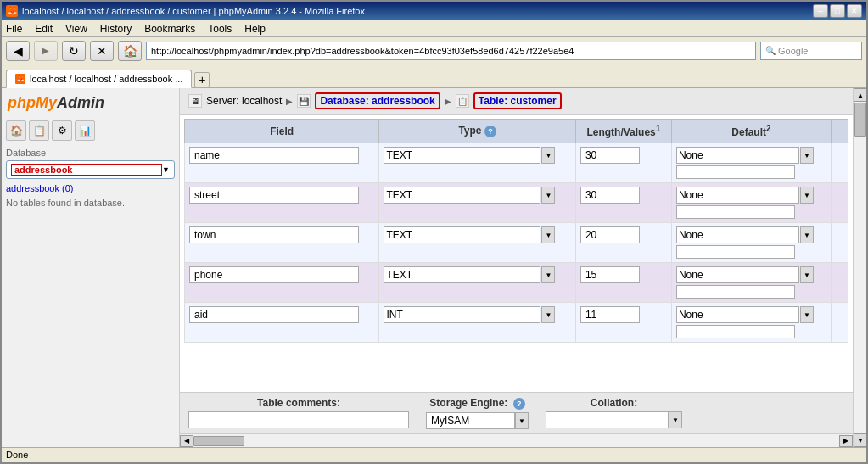 This screenshot has height=464, width=868. Describe the element at coordinates (451, 51) in the screenshot. I see `address-bar: http://localhost/phpmyadmin/index.php?db…` at that location.